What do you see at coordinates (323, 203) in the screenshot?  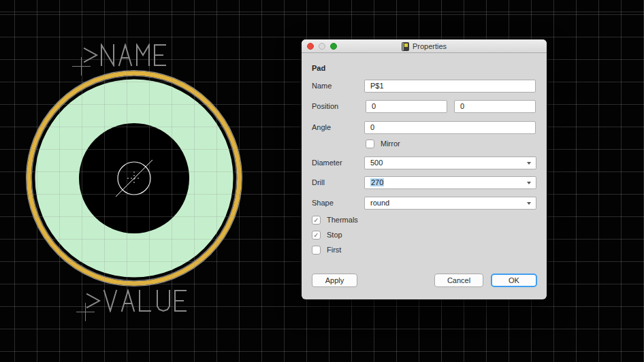 I see `shape-label: Shape` at bounding box center [323, 203].